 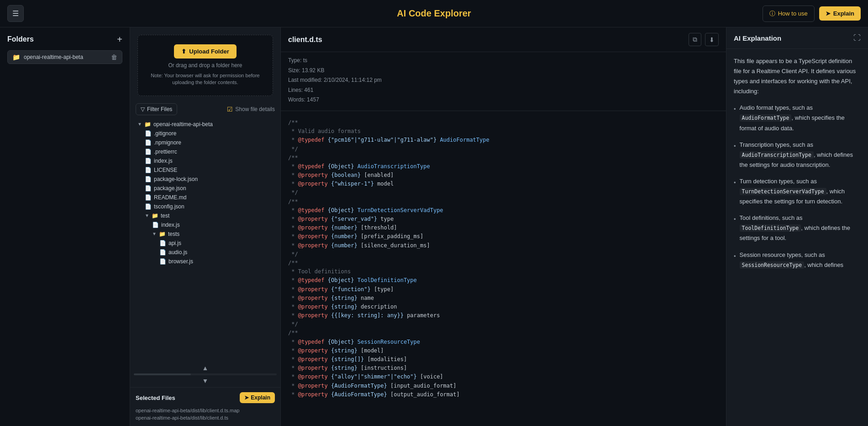 I want to click on upload-icon: ⬆, so click(x=184, y=51).